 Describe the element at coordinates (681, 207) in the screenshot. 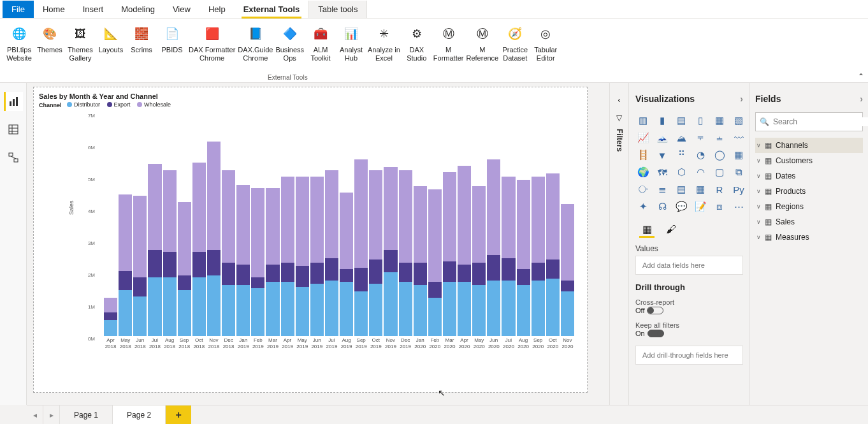

I see `viz-qa-icon: 💬` at that location.